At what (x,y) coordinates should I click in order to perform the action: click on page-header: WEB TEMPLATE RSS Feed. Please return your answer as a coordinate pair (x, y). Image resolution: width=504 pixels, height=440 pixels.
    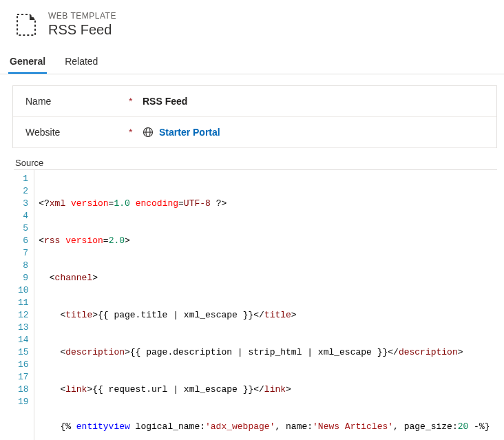
    Looking at the image, I should click on (252, 22).